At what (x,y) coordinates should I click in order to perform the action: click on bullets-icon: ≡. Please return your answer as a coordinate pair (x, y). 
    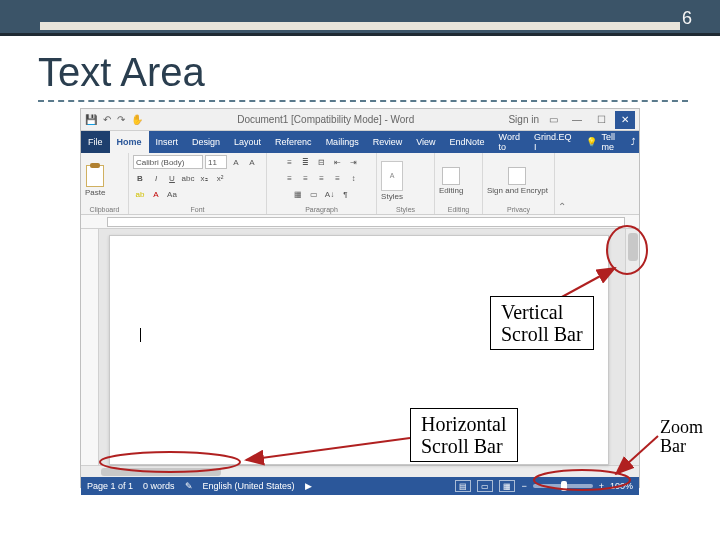
    Looking at the image, I should click on (290, 162).